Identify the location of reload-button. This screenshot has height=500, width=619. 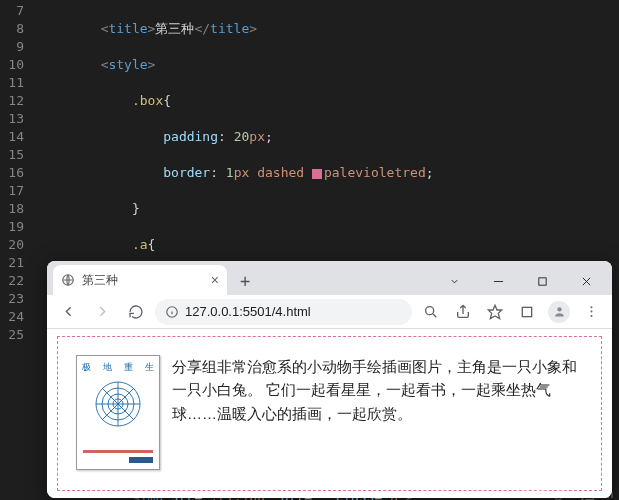
(136, 312).